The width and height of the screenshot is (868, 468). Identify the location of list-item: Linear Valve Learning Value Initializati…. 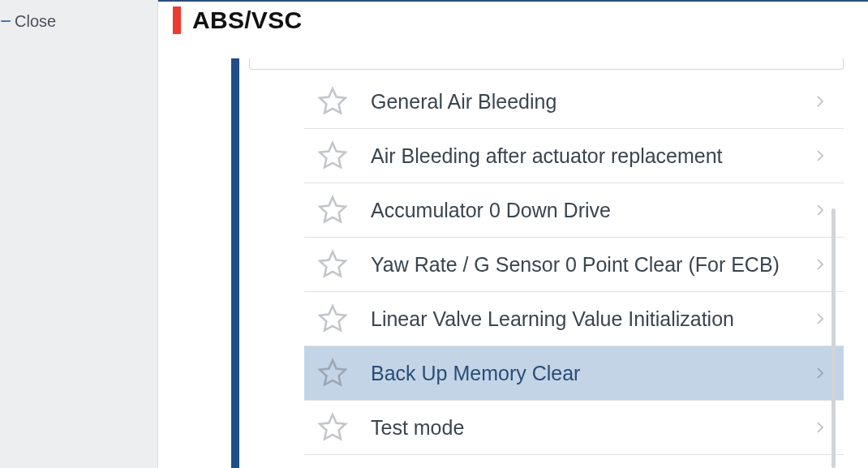
(574, 320).